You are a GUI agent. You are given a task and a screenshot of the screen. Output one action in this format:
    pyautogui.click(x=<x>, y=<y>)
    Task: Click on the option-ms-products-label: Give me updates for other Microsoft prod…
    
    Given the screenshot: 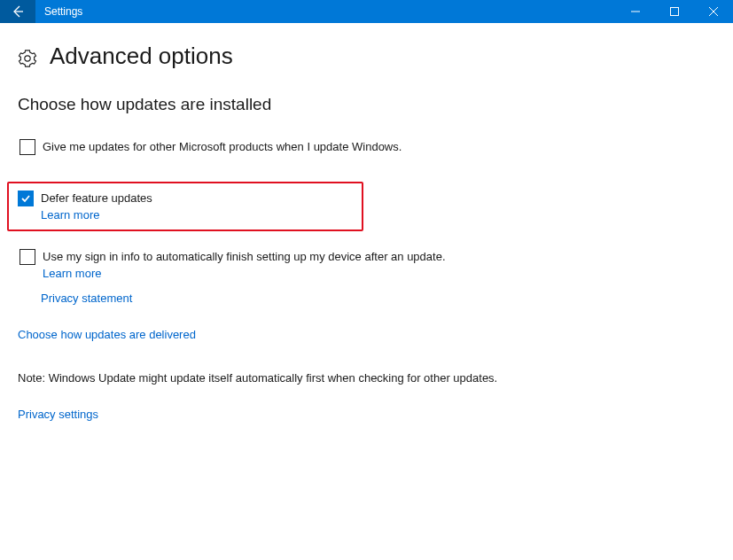 What is the action you would take?
    pyautogui.click(x=222, y=147)
    